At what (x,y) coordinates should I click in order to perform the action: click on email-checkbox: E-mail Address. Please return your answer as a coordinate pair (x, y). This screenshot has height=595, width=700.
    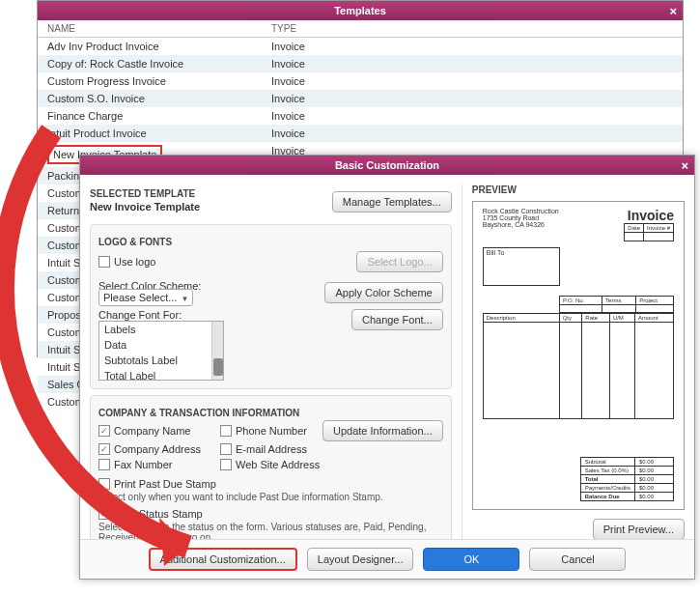
    Looking at the image, I should click on (264, 449).